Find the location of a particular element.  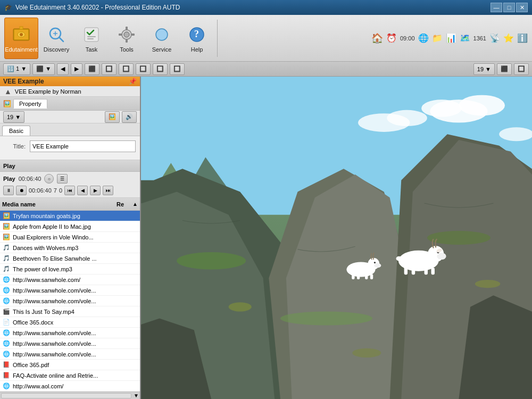

media-icon: 📕 is located at coordinates (6, 365).